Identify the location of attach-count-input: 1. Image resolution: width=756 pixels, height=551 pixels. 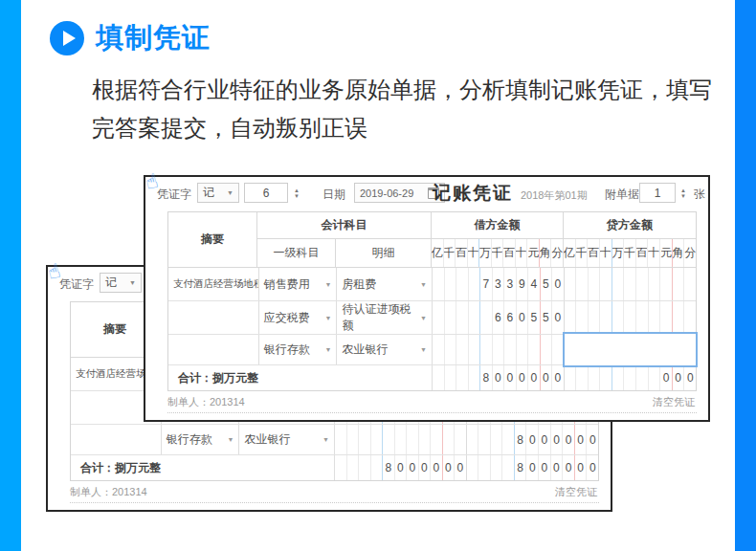
(657, 193).